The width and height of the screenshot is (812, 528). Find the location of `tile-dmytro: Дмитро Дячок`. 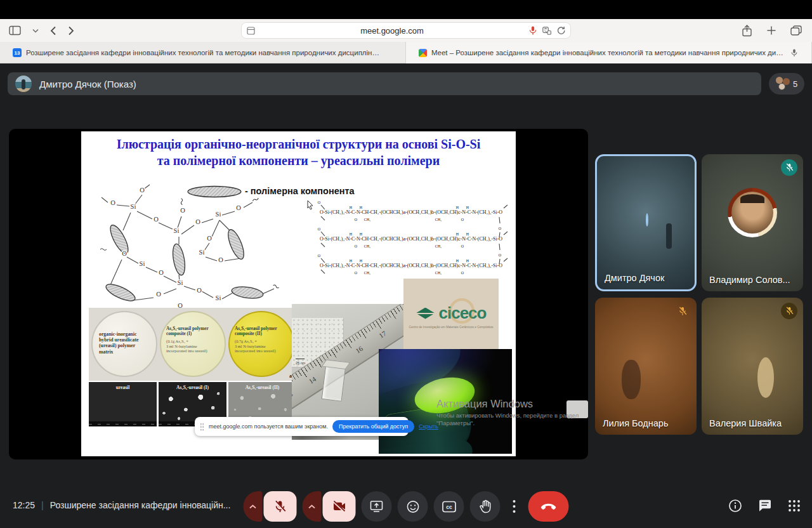

tile-dmytro: Дмитро Дячок is located at coordinates (646, 223).